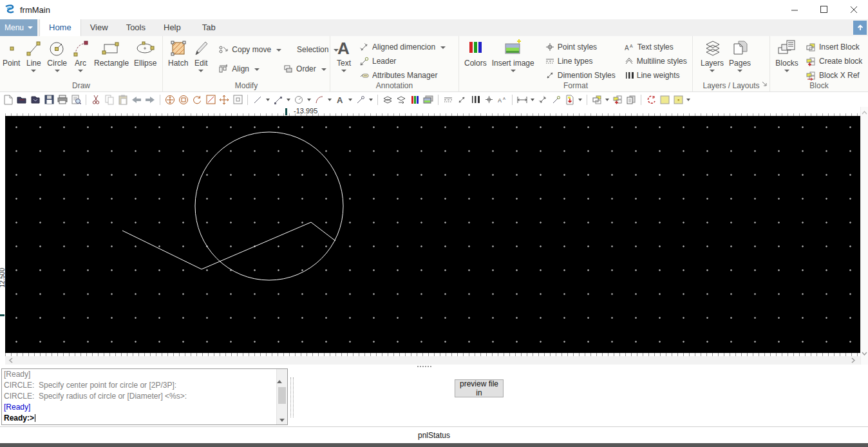 Image resolution: width=868 pixels, height=447 pixels. Describe the element at coordinates (678, 100) in the screenshot. I see `region-point-icon` at that location.